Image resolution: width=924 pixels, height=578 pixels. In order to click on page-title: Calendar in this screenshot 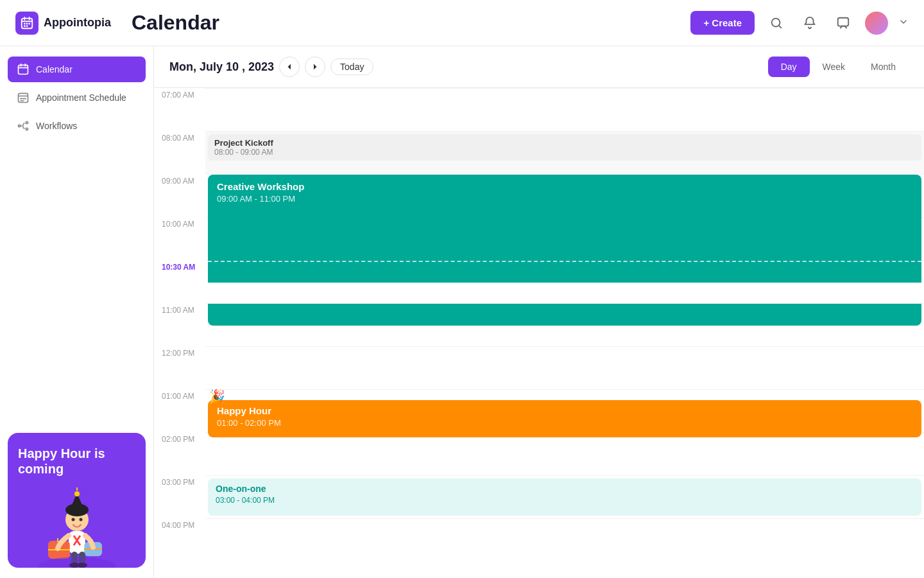, I will do `click(411, 23)`.